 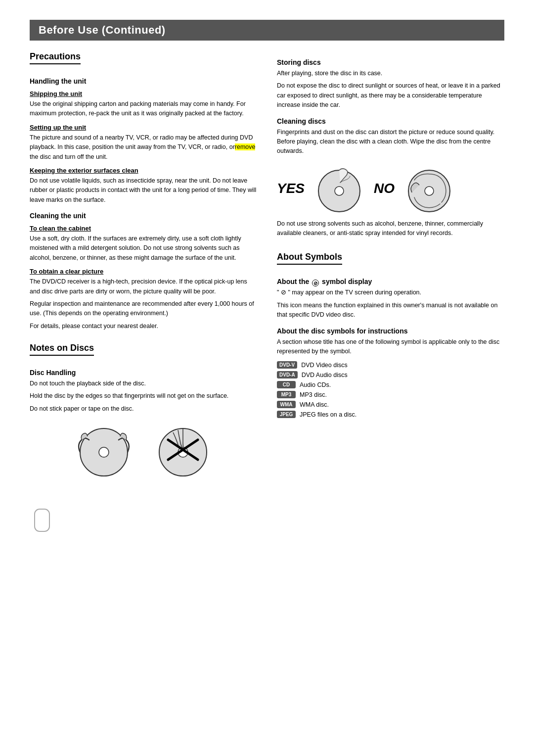 I want to click on no-label: NO, so click(x=384, y=189).